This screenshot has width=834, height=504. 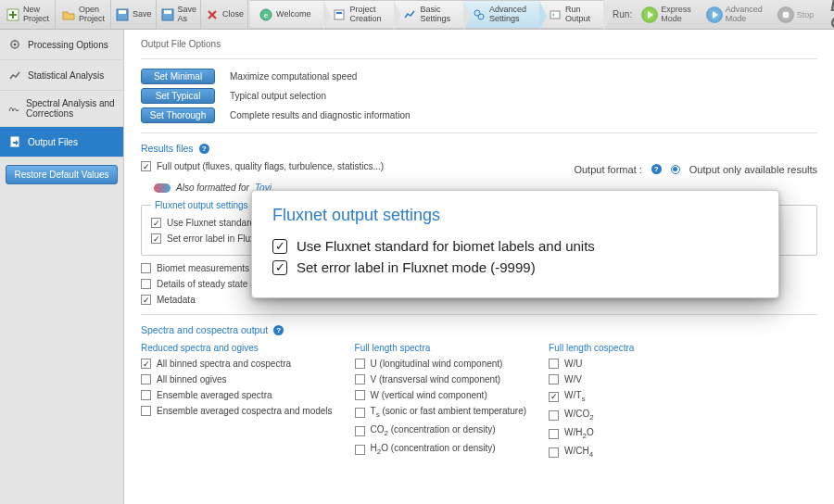 What do you see at coordinates (69, 15) in the screenshot?
I see `open-project-icon` at bounding box center [69, 15].